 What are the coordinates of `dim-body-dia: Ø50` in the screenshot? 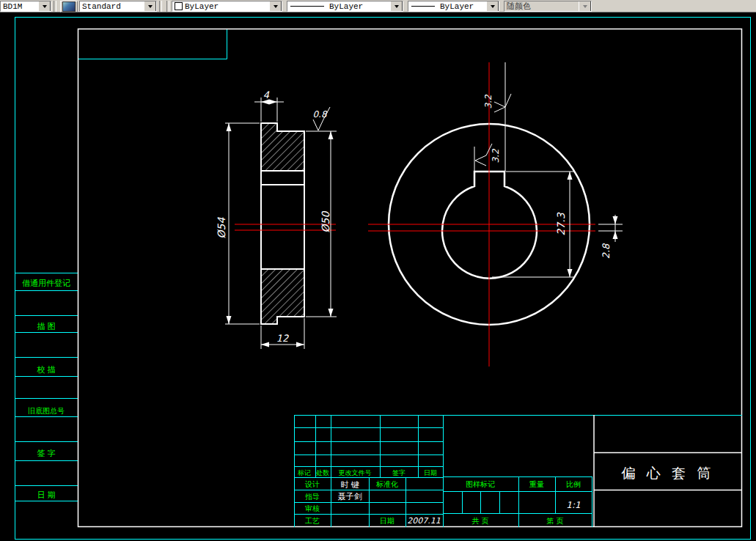 It's located at (326, 221).